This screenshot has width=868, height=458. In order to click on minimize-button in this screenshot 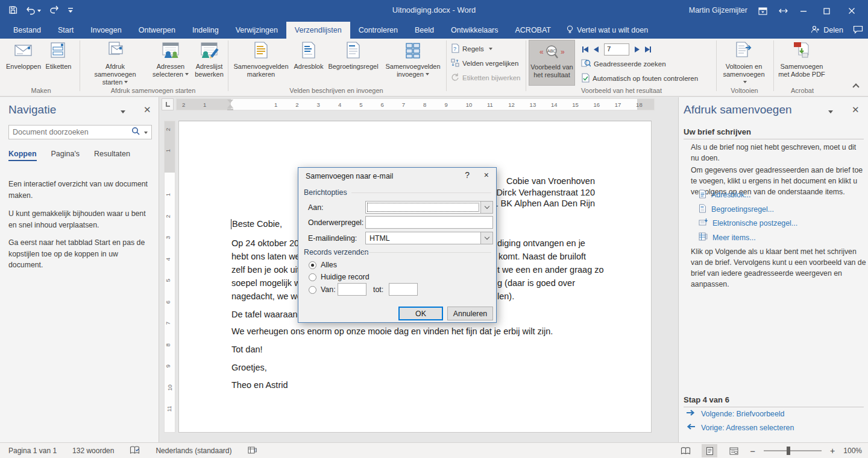, I will do `click(804, 11)`.